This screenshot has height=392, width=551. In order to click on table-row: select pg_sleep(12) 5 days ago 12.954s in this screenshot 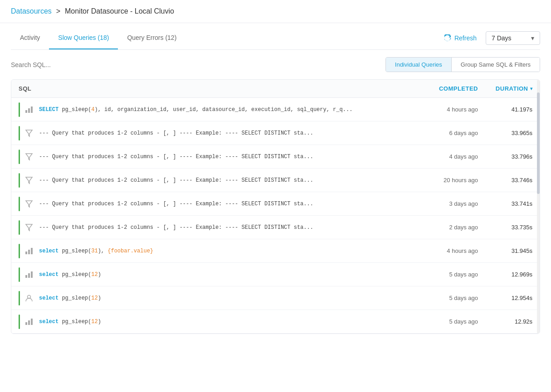, I will do `click(276, 298)`.